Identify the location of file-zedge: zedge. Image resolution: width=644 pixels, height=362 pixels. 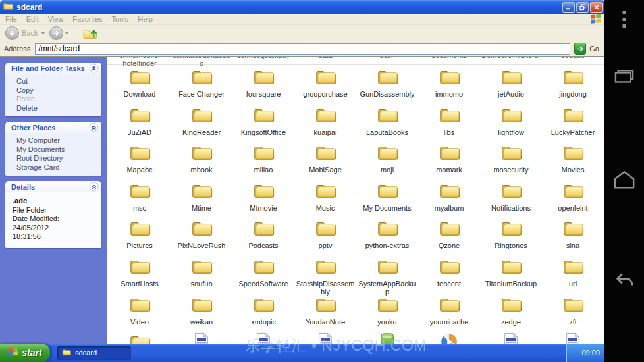
(511, 311).